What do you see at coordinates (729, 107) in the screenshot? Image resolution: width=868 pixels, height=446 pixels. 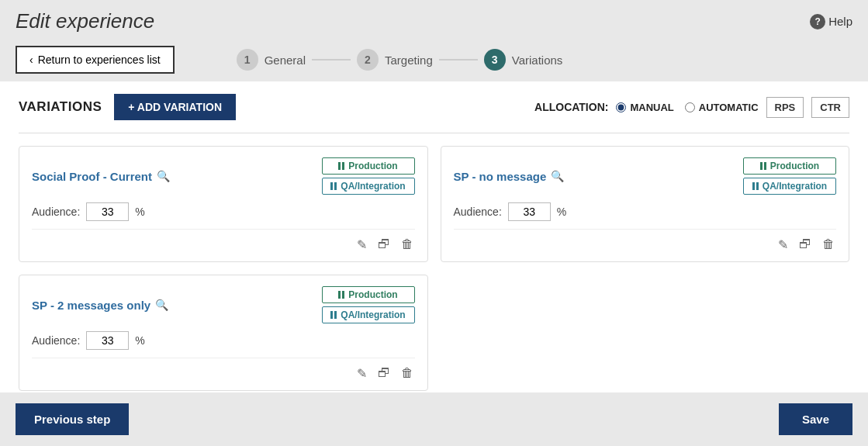 I see `automatic-label: AUTOMATIC` at bounding box center [729, 107].